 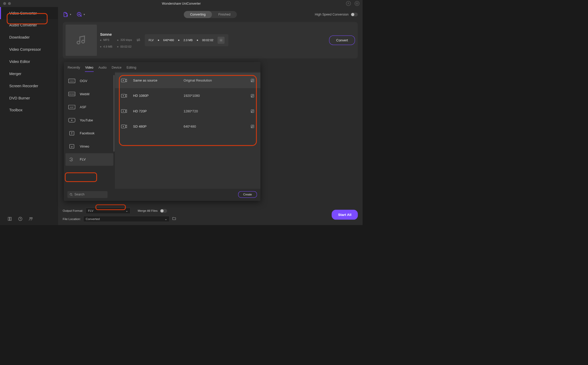 What do you see at coordinates (188, 96) in the screenshot?
I see `resolution-item: HD 1080P 1920*1080` at bounding box center [188, 96].